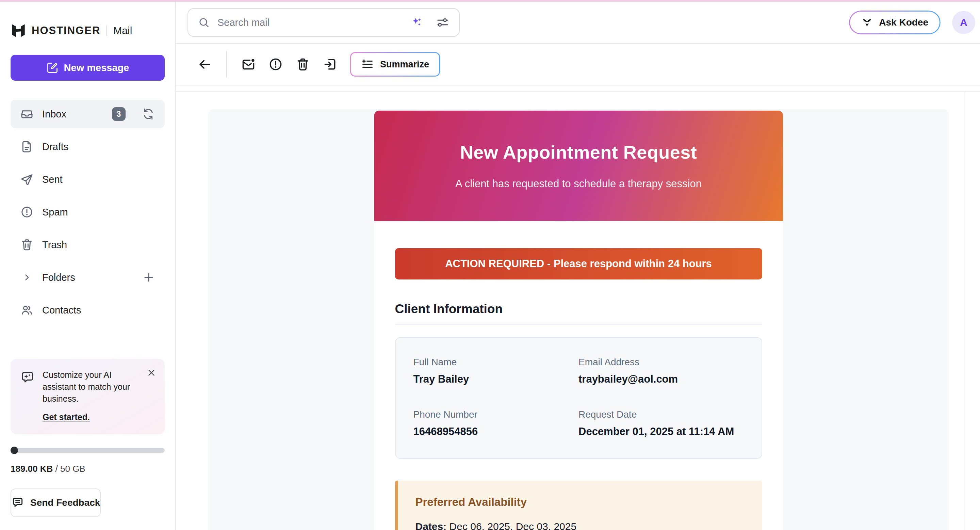  What do you see at coordinates (99, 310) in the screenshot?
I see `sidebar-item-label: Contacts` at bounding box center [99, 310].